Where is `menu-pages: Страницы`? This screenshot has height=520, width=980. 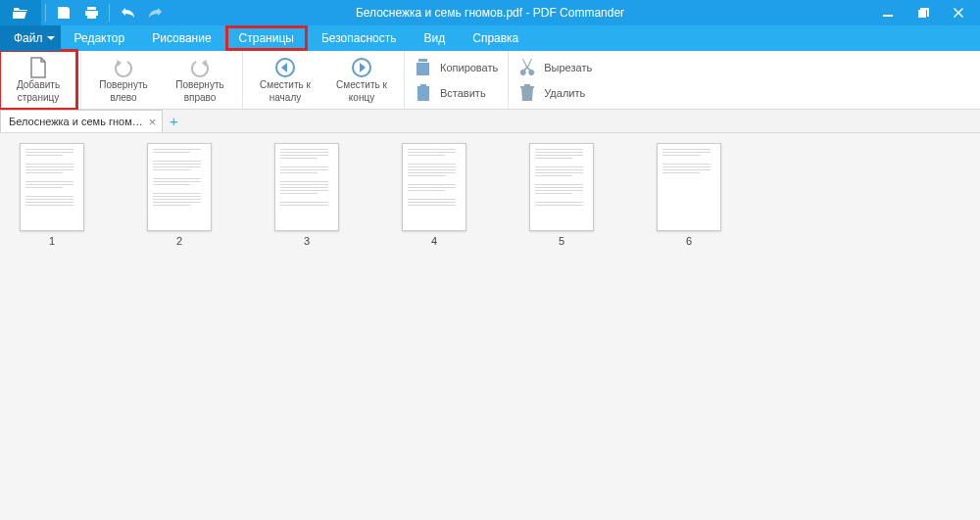
menu-pages: Страницы is located at coordinates (267, 38).